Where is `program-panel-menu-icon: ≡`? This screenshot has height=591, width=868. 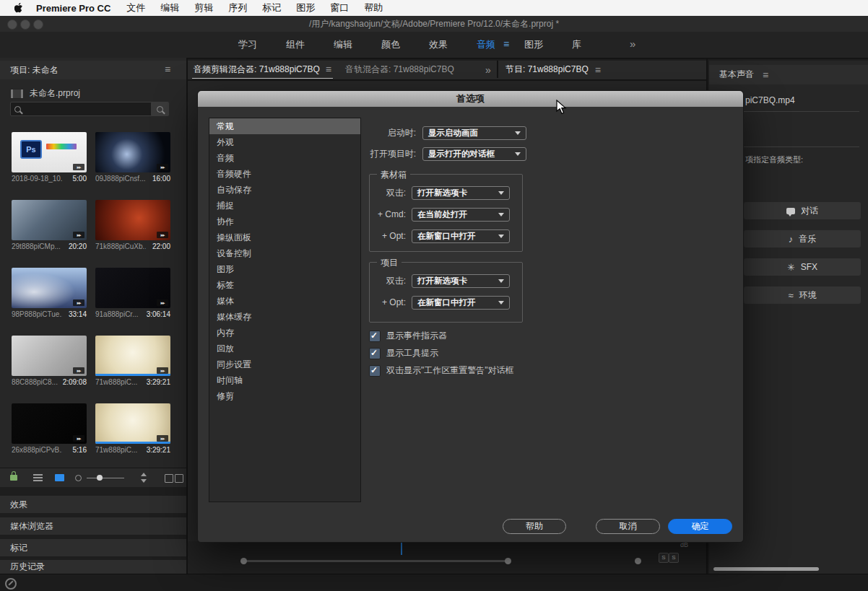 program-panel-menu-icon: ≡ is located at coordinates (598, 70).